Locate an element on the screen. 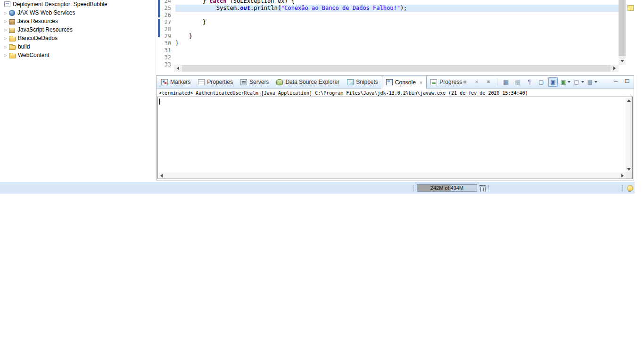 The image size is (644, 343). tab-properties: Properties is located at coordinates (215, 82).